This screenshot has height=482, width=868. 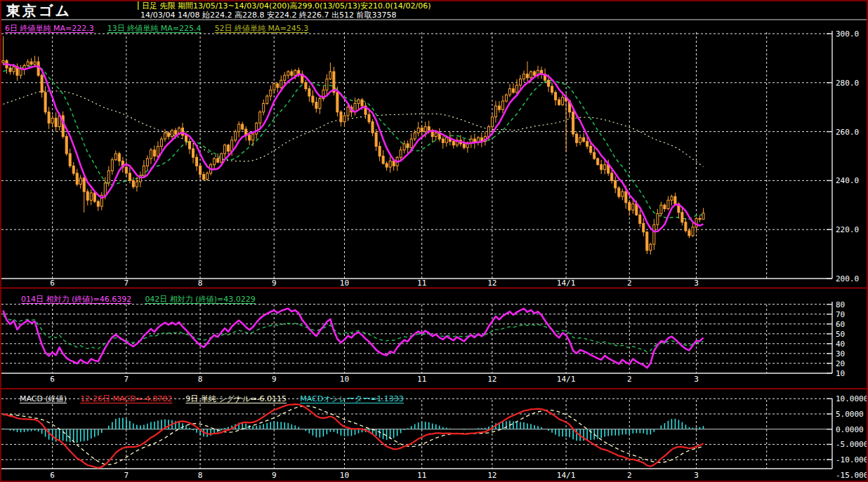 What do you see at coordinates (852, 460) in the screenshot?
I see `svg-text: -10.0000` at bounding box center [852, 460].